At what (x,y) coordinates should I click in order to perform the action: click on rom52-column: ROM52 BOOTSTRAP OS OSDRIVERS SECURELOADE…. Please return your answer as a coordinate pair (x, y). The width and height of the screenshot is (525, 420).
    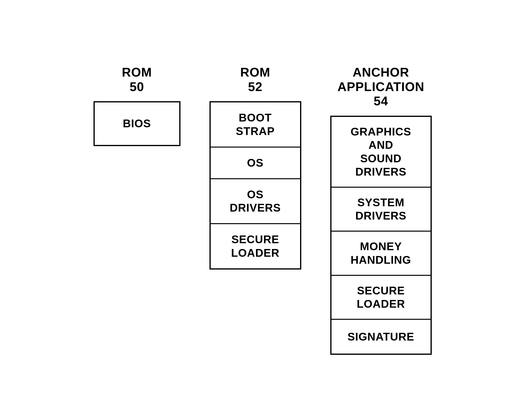
    Looking at the image, I should click on (255, 168).